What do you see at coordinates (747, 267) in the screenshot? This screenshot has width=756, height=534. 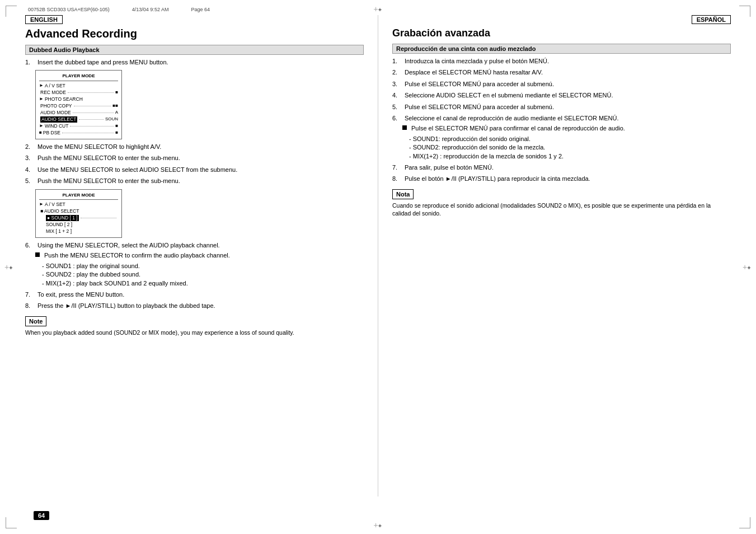 I see `cross-right: +` at bounding box center [747, 267].